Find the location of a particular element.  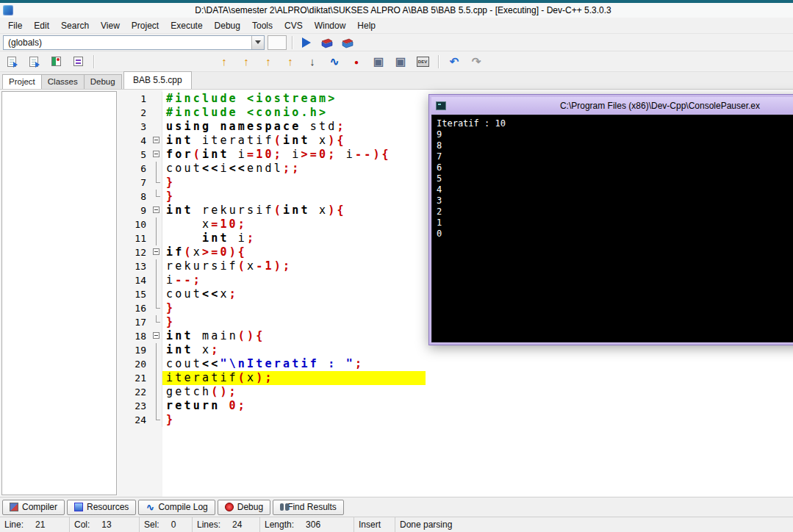

bottom-tab-resources: Resources is located at coordinates (101, 507).